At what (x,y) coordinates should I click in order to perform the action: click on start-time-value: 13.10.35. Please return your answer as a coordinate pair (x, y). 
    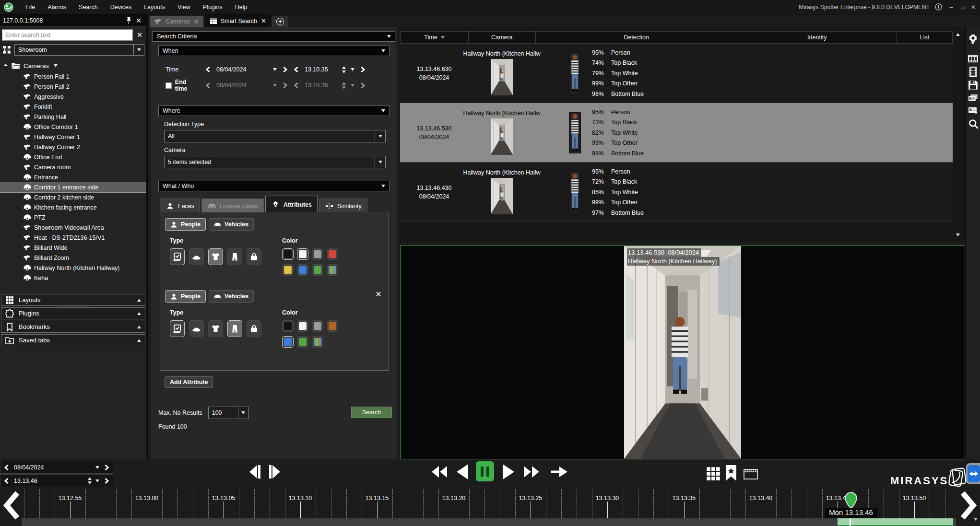
    Looking at the image, I should click on (321, 70).